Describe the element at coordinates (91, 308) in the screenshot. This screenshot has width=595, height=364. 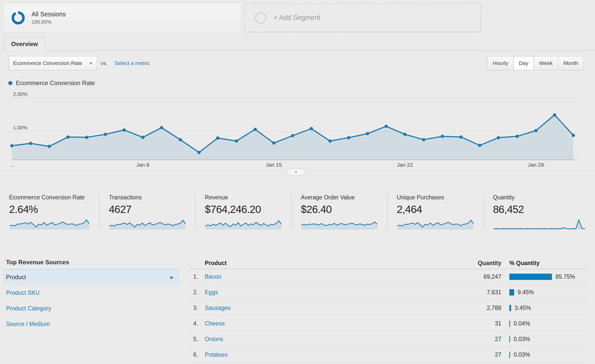
I see `revenue-source-product-category: Product Category` at that location.